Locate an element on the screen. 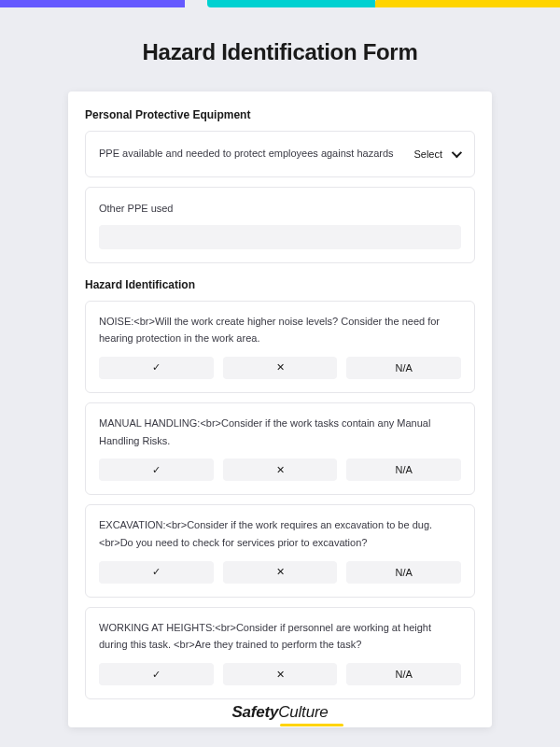 The image size is (560, 747). accent-gap is located at coordinates (196, 4).